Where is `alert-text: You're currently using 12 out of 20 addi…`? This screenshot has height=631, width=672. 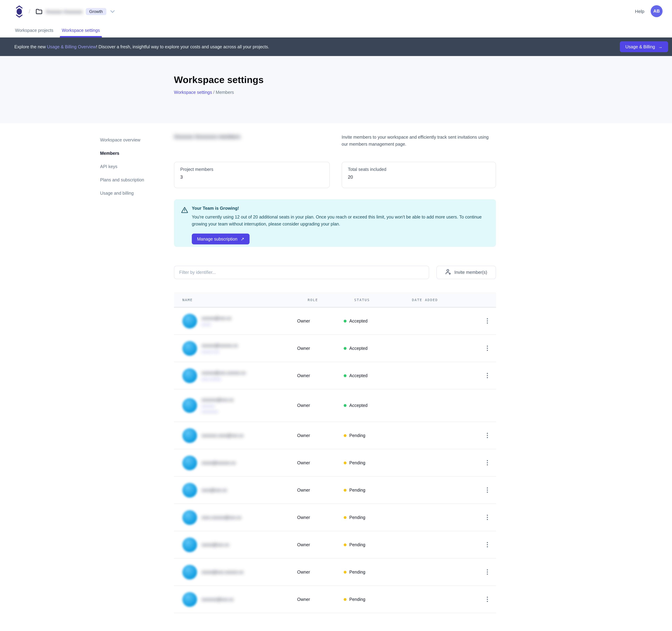
alert-text: You're currently using 12 out of 20 addi… is located at coordinates (340, 220).